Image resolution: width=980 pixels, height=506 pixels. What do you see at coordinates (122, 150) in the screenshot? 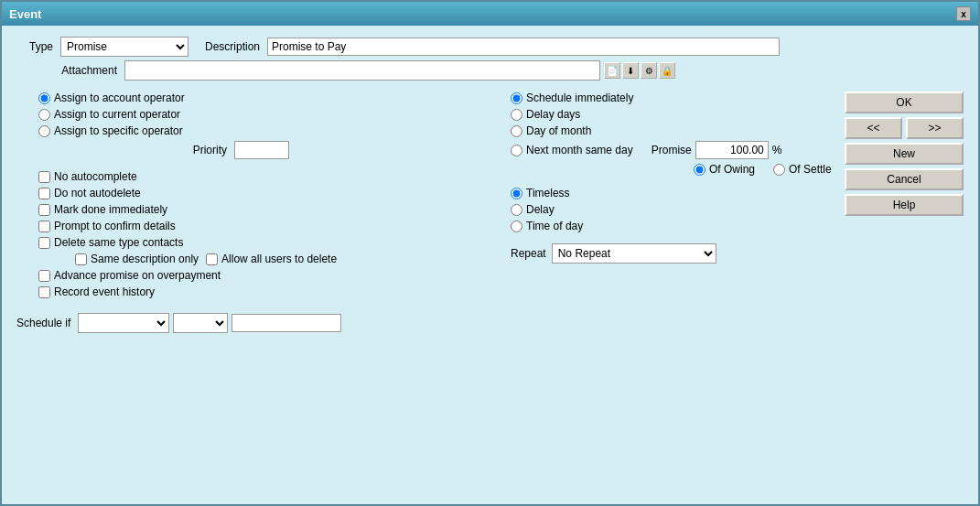
I see `priority-label: Priority` at bounding box center [122, 150].